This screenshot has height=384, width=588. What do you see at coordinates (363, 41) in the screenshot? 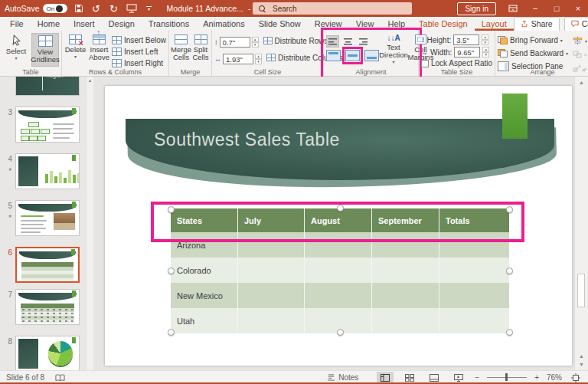
I see `align-right-button` at bounding box center [363, 41].